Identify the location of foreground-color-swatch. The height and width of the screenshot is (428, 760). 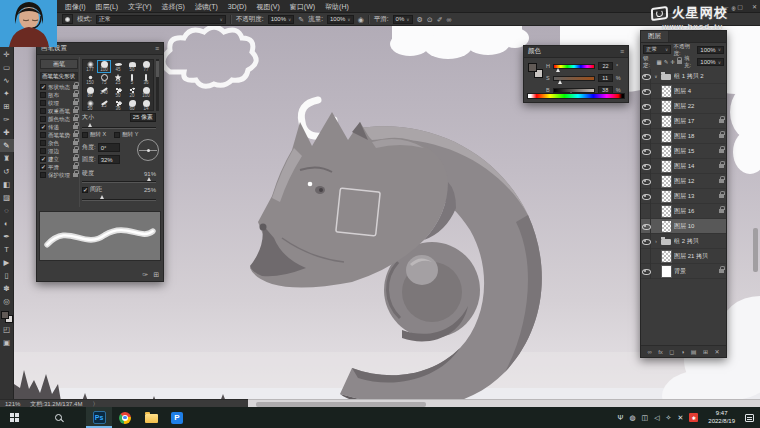
(5, 315).